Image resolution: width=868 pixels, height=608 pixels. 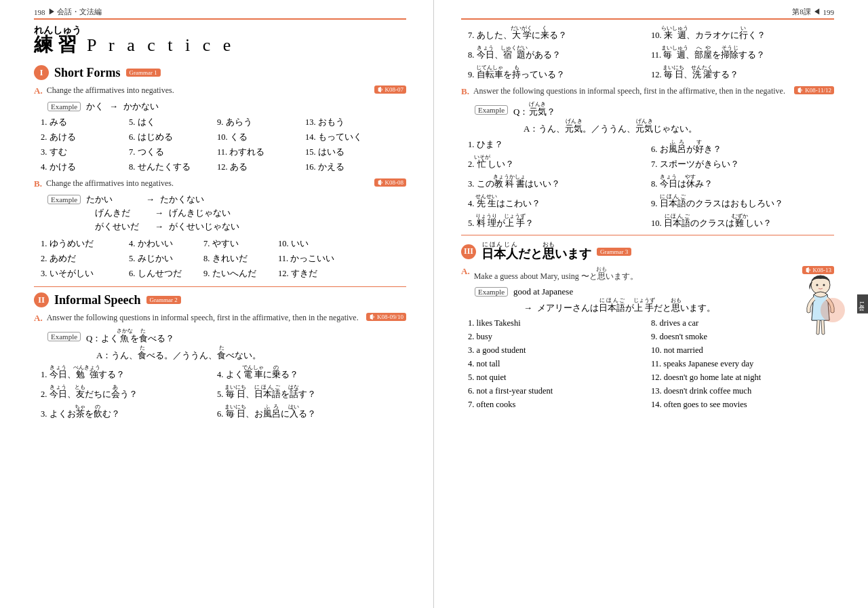 What do you see at coordinates (122, 227) in the screenshot?
I see `b-ex3-left: がくせいだ` at bounding box center [122, 227].